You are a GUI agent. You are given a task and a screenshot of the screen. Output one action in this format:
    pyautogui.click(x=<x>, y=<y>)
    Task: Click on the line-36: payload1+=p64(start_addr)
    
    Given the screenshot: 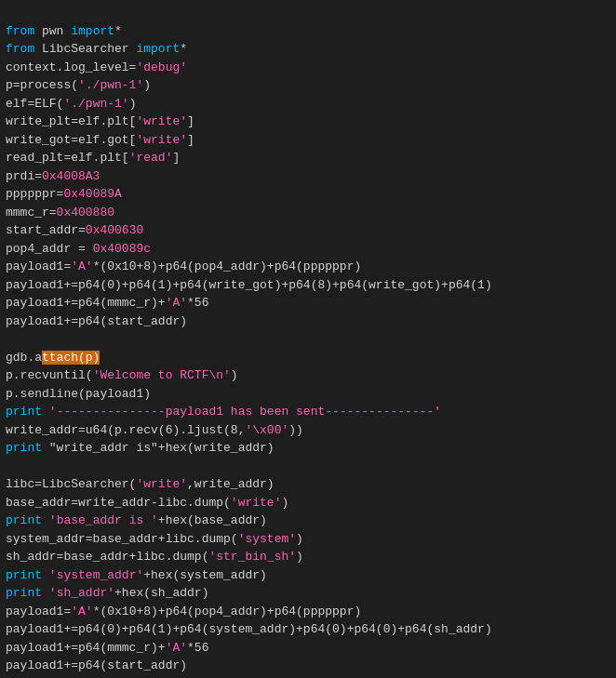 What is the action you would take?
    pyautogui.click(x=97, y=666)
    